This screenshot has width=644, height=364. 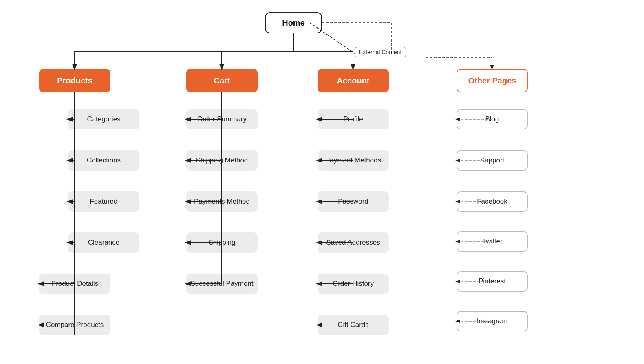 I want to click on product-details-label: Product Details, so click(x=75, y=284).